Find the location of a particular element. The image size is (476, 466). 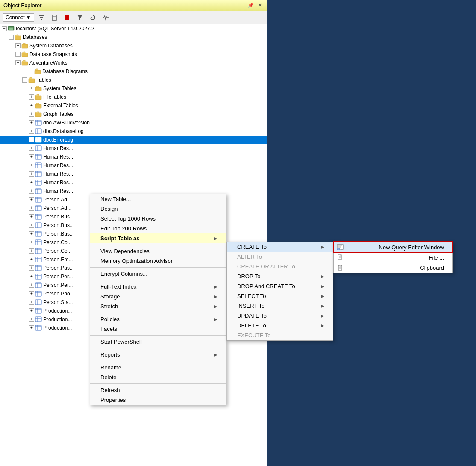

menu-memory-advisor: Memory Optimization Advisor is located at coordinates (158, 261).